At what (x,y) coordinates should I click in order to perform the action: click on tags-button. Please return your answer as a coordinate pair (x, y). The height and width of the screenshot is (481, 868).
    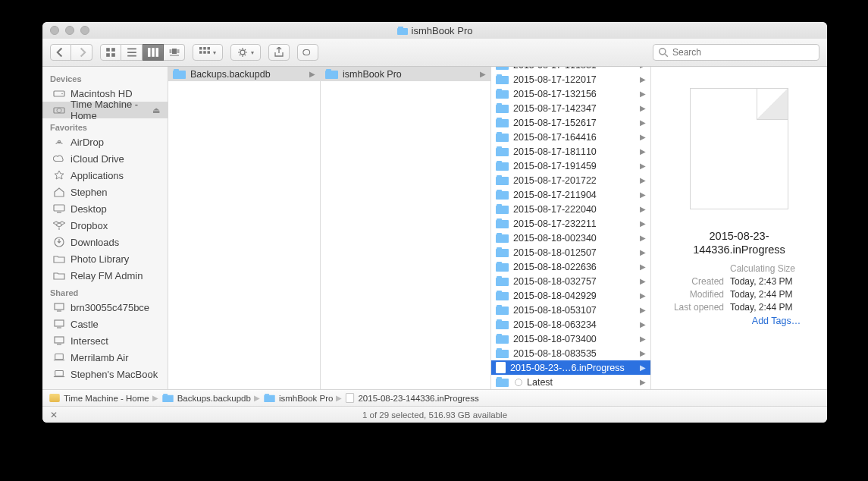
    Looking at the image, I should click on (308, 52).